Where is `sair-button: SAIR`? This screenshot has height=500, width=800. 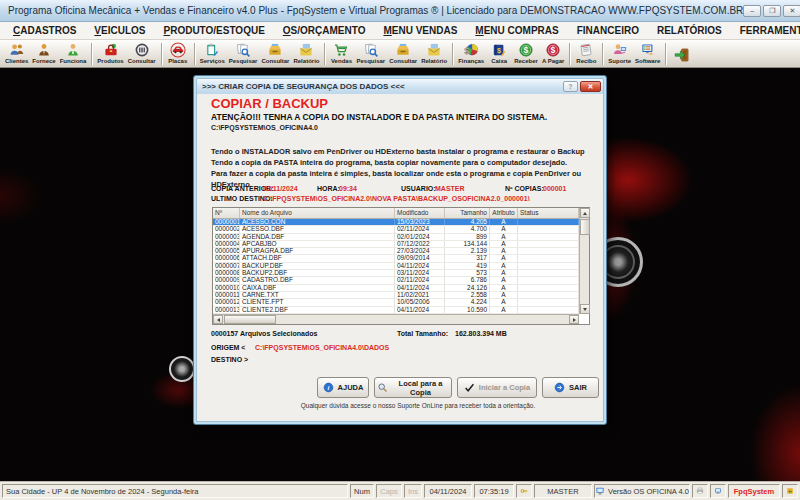
sair-button: SAIR is located at coordinates (570, 388).